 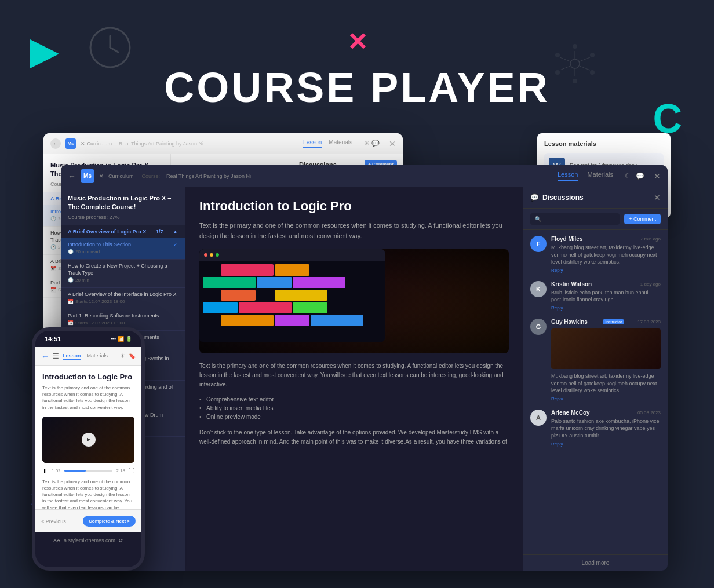 I want to click on front-disc-name-3: Arlene McCoy, so click(x=570, y=412).